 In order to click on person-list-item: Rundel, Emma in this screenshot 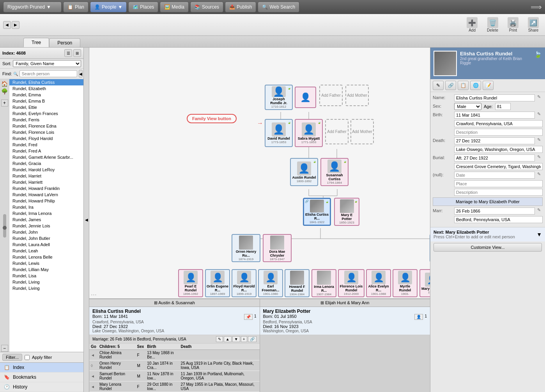, I will do `click(46, 95)`.